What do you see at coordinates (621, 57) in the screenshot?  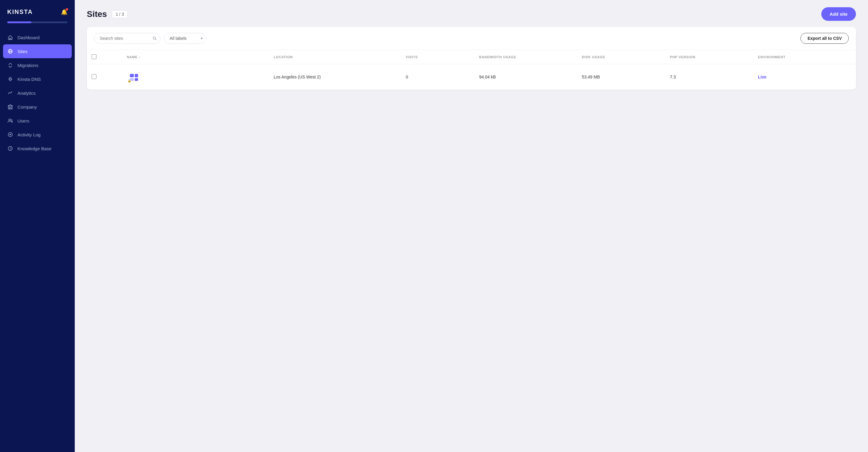 I see `col-header-disk: DISK USAGE` at bounding box center [621, 57].